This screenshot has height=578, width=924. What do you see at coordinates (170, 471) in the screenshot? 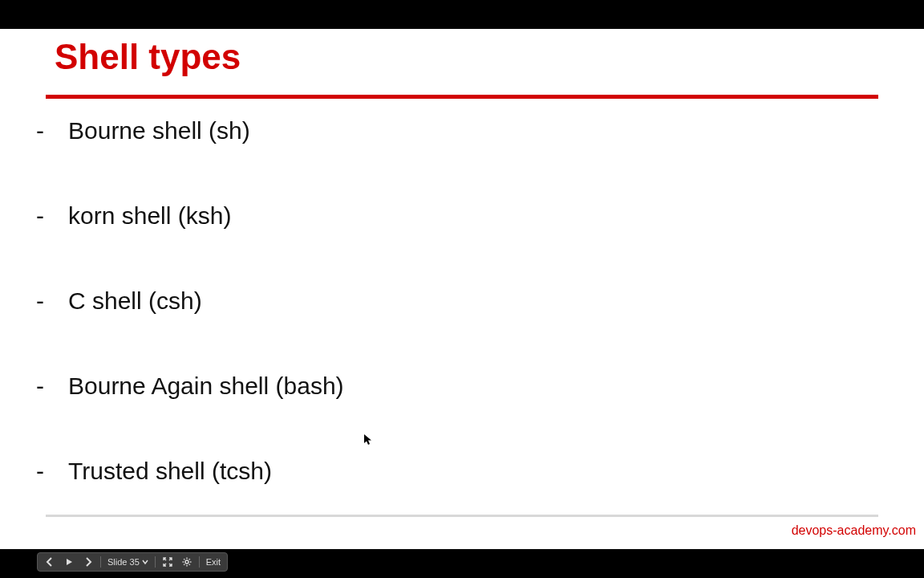
I see `bullet-text: Trusted shell (tcsh)` at bounding box center [170, 471].